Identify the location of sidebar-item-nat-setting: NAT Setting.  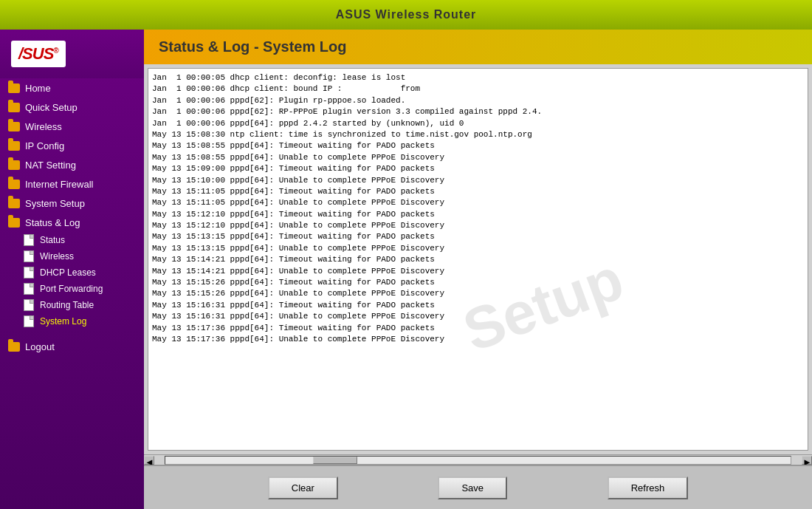
(72, 165).